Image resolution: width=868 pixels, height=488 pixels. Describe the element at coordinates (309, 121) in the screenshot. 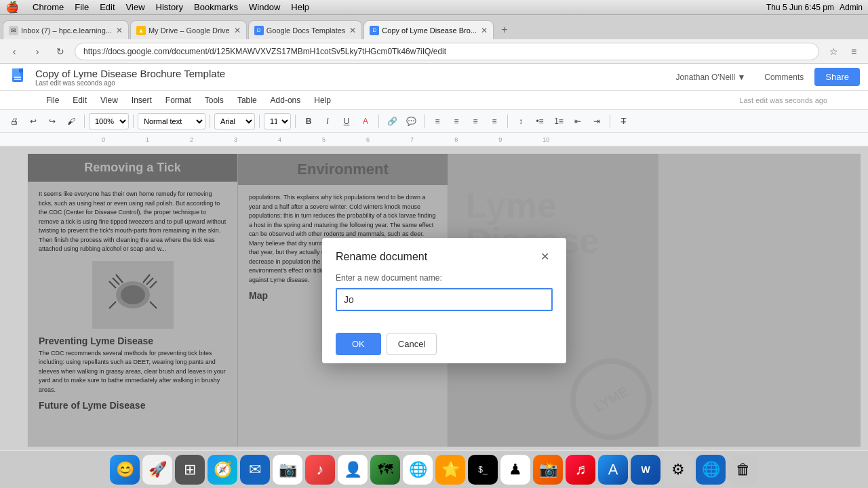

I see `bold-button: B` at that location.